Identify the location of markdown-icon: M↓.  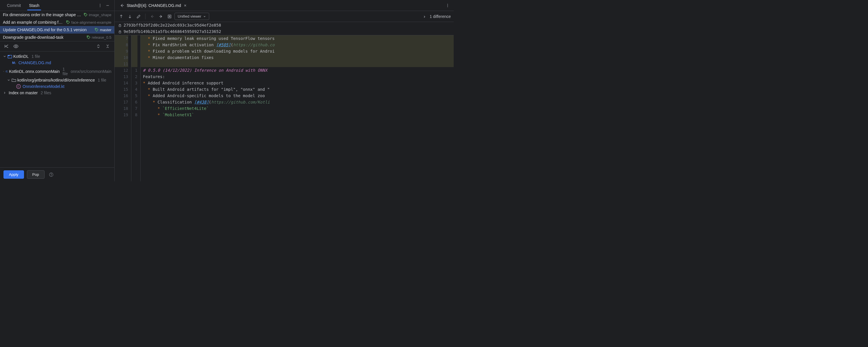
(14, 63).